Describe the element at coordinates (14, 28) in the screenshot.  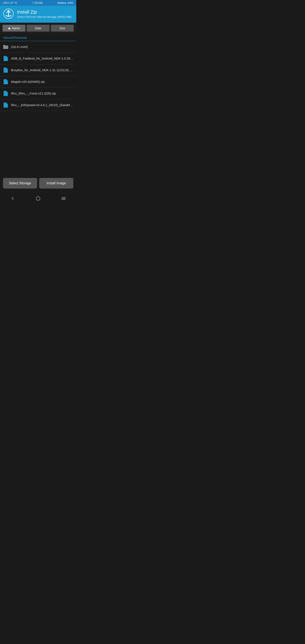
I see `sort-by-name-button: Name` at that location.